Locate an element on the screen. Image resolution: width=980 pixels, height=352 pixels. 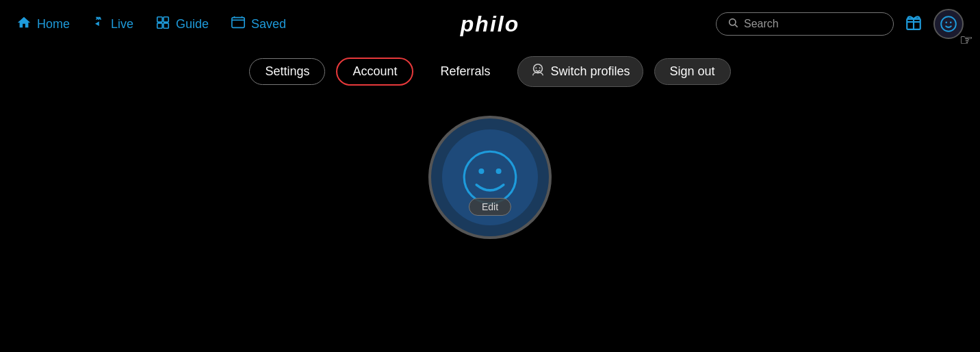
search-bar: Search is located at coordinates (805, 24).